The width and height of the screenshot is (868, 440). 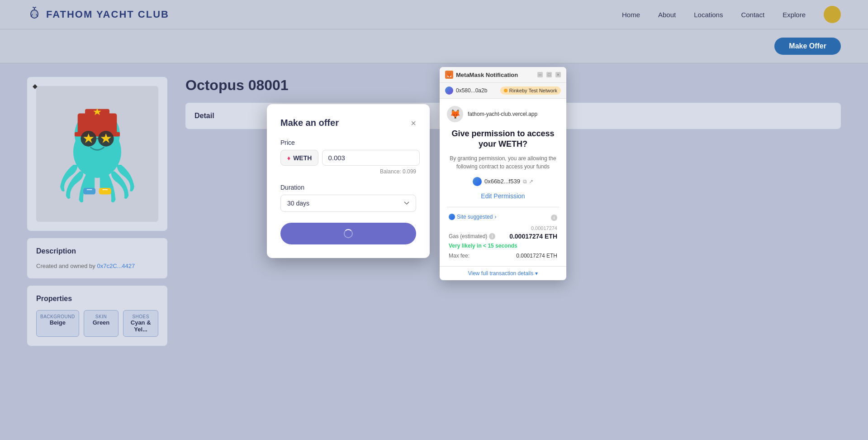 What do you see at coordinates (536, 256) in the screenshot?
I see `mm-max-fee-value: 0.00017274 ETH` at bounding box center [536, 256].